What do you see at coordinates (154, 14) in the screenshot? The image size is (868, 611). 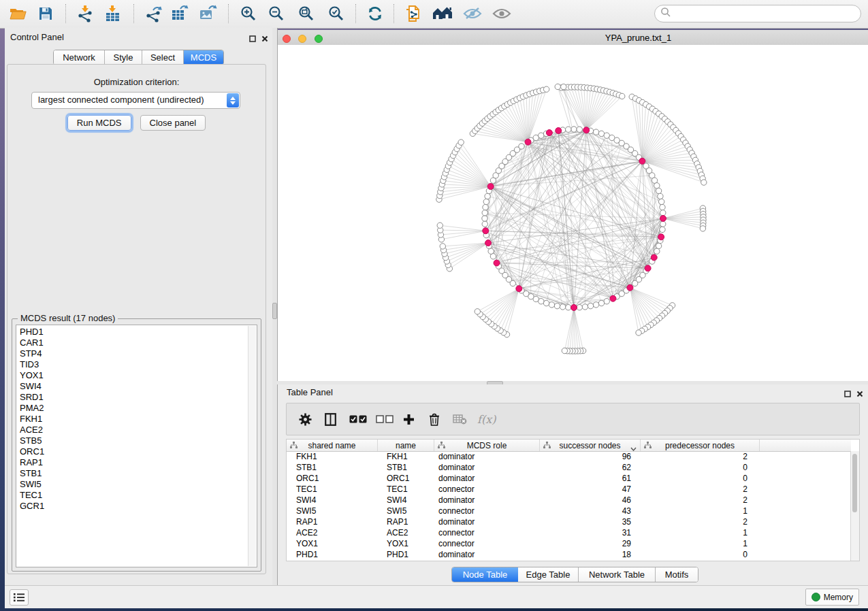 I see `export-network-icon` at bounding box center [154, 14].